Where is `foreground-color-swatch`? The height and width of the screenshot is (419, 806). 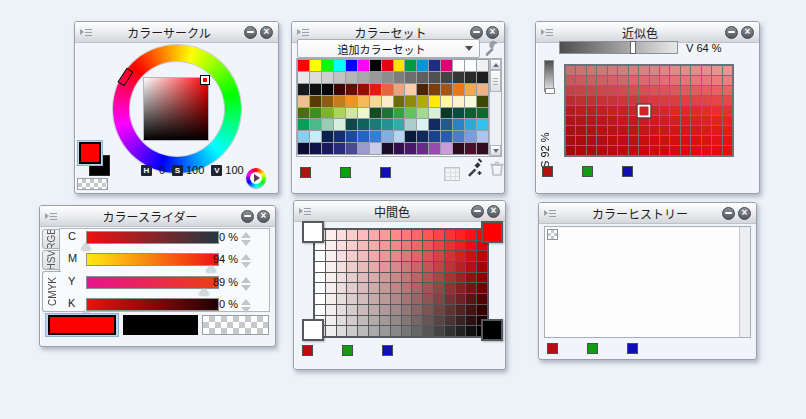 foreground-color-swatch is located at coordinates (90, 153).